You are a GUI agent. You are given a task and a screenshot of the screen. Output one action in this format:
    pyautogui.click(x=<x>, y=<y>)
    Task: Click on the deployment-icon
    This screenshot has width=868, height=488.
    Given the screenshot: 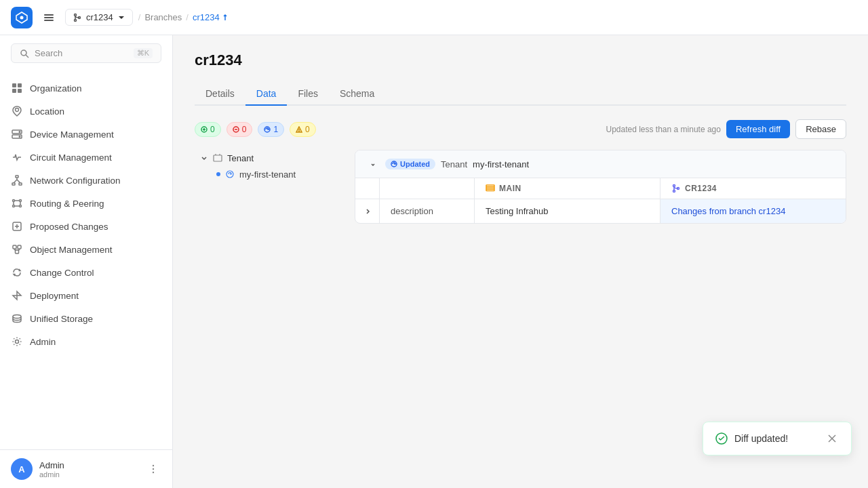 What is the action you would take?
    pyautogui.click(x=17, y=296)
    